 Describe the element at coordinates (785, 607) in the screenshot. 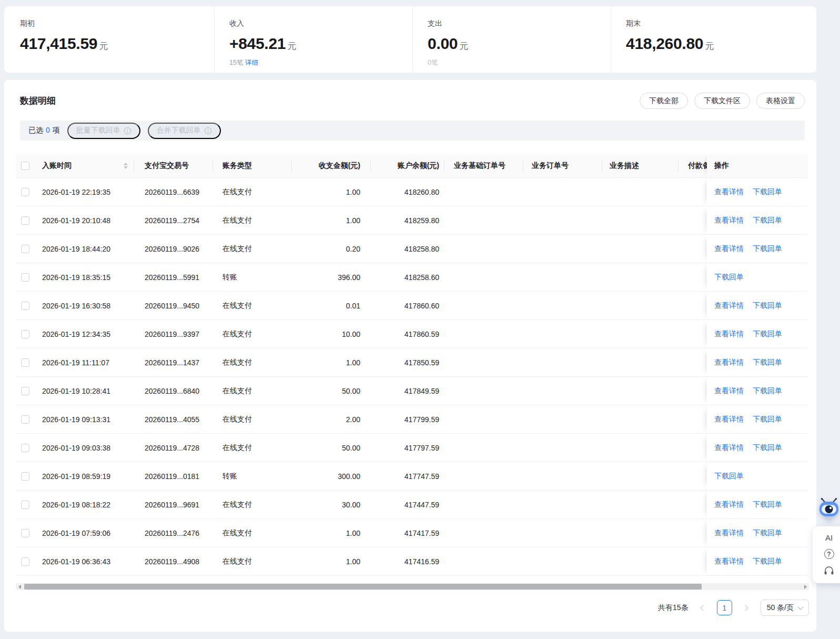

I see `page-size-select: 50 条/页` at that location.